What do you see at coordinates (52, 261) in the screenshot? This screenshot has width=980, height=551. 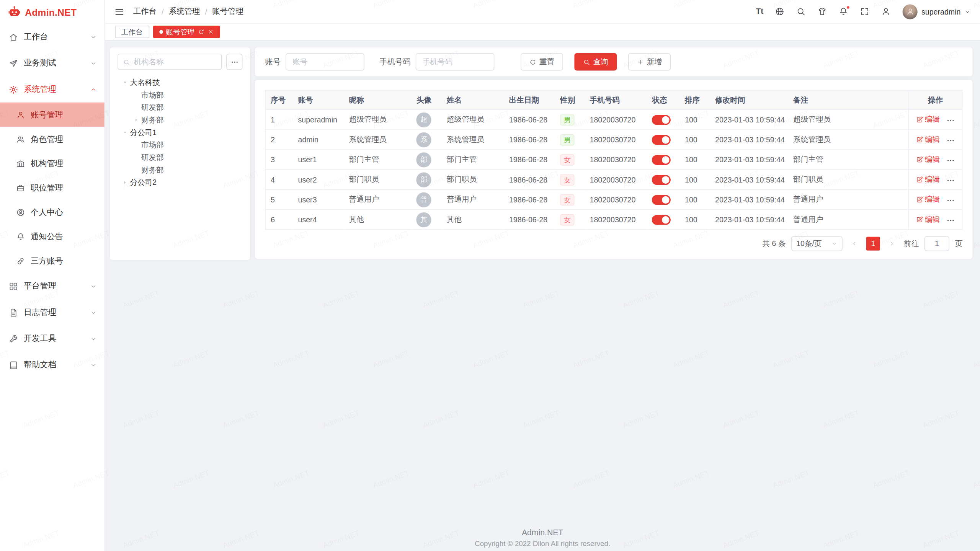 I see `sidebar-item-third-party-account: 三方账号` at bounding box center [52, 261].